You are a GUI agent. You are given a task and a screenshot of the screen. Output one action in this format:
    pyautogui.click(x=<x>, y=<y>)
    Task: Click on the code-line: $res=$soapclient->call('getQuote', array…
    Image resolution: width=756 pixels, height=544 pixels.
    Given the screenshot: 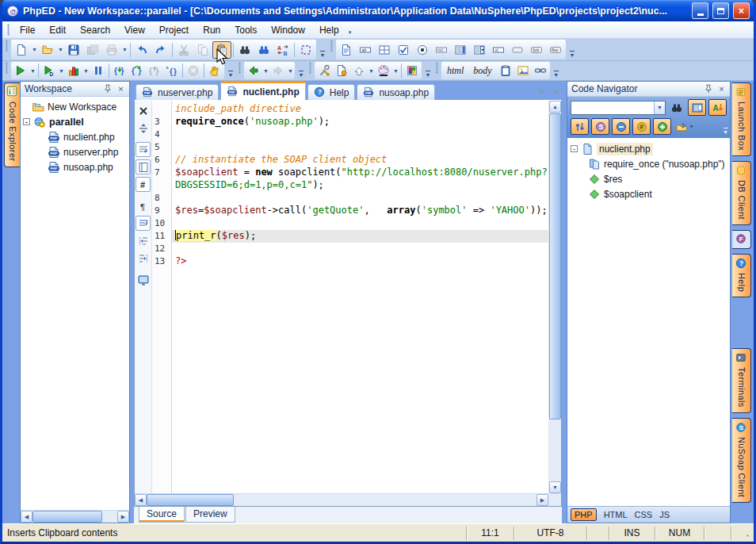 What is the action you would take?
    pyautogui.click(x=360, y=211)
    